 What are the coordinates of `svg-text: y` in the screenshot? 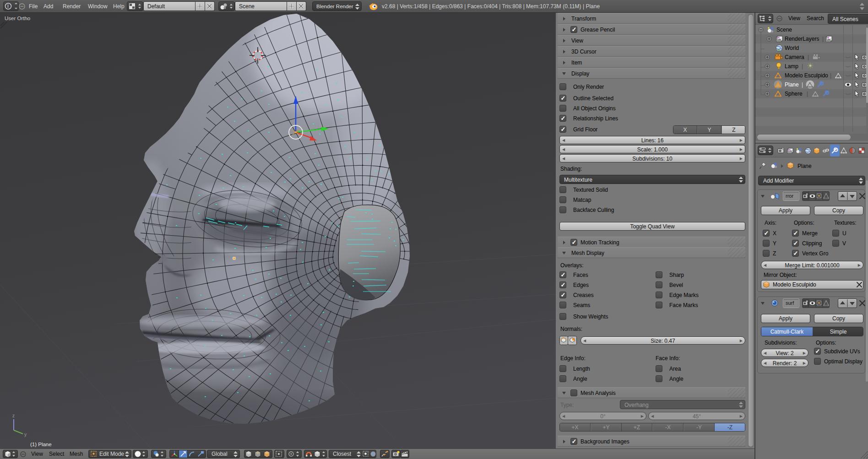 It's located at (26, 435).